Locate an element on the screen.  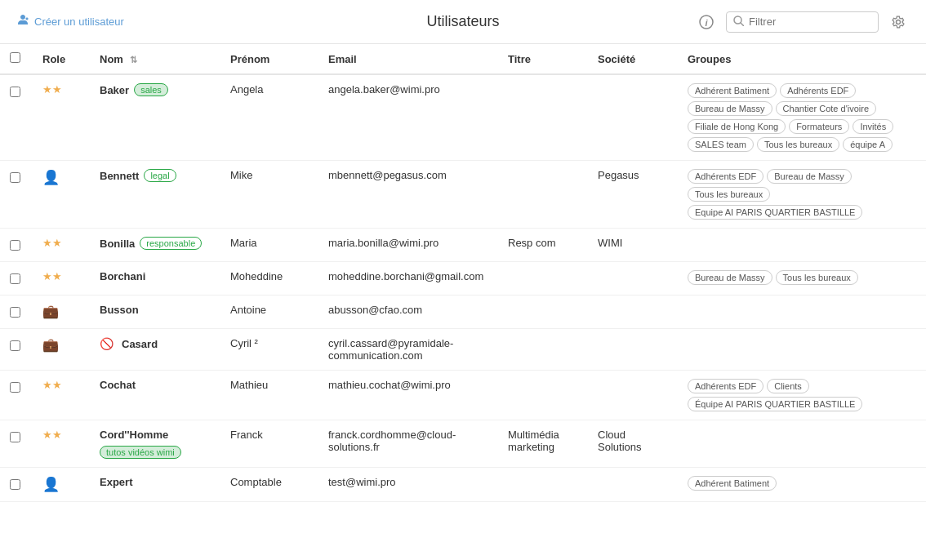
groups-cell: Adhérent BatimentAdhérents EDFBureau de … is located at coordinates (802, 118).